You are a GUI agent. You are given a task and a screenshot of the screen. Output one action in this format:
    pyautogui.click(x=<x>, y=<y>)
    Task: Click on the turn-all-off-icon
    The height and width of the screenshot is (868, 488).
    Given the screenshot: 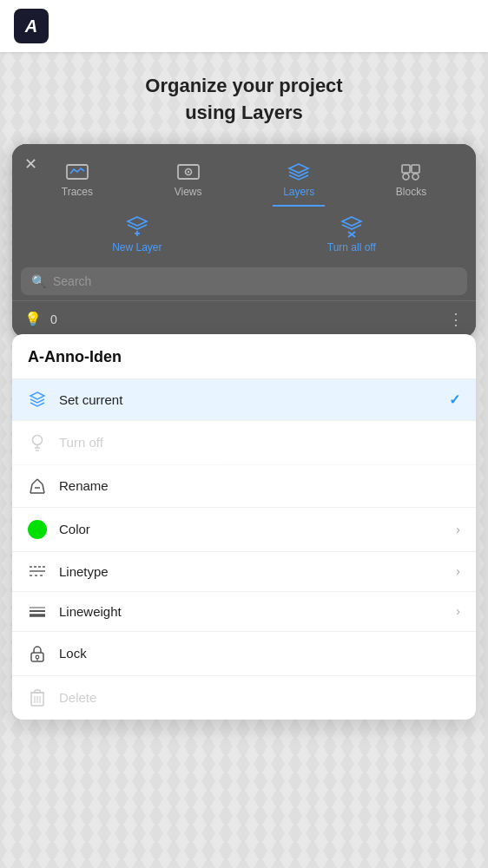 What is the action you would take?
    pyautogui.click(x=352, y=227)
    